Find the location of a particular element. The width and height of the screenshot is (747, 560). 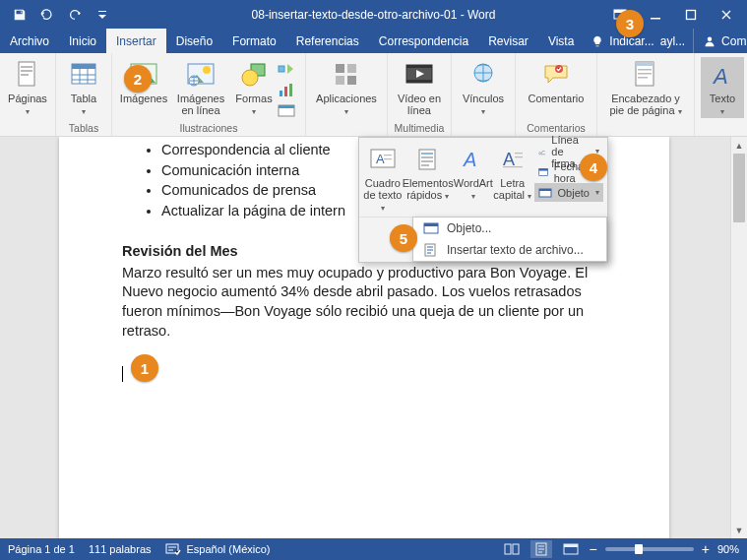

letra-capital-label: Letra capital is located at coordinates (509, 189).